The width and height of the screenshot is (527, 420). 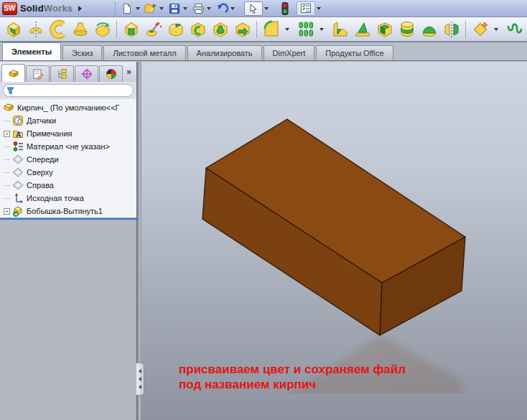 I want to click on tab-sheet-metal: Листовой металл, so click(x=144, y=53).